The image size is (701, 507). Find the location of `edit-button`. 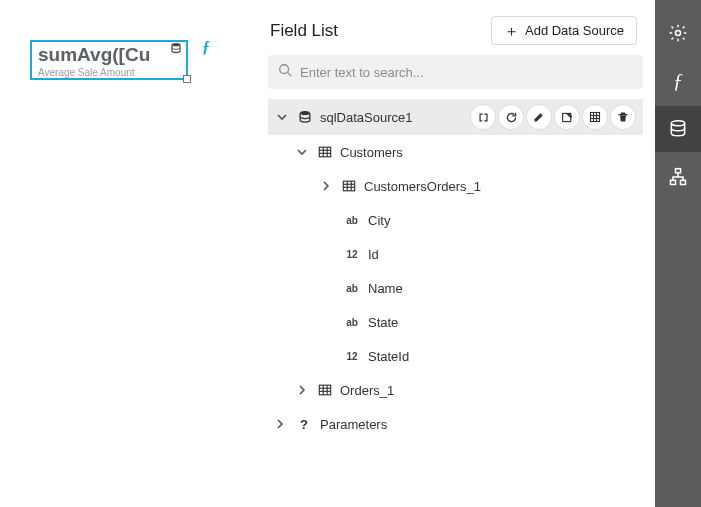

edit-button is located at coordinates (539, 117).